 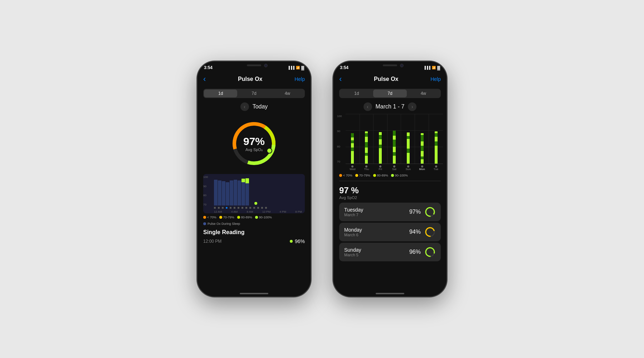 What do you see at coordinates (300, 79) in the screenshot?
I see `left-help-button: Help` at bounding box center [300, 79].